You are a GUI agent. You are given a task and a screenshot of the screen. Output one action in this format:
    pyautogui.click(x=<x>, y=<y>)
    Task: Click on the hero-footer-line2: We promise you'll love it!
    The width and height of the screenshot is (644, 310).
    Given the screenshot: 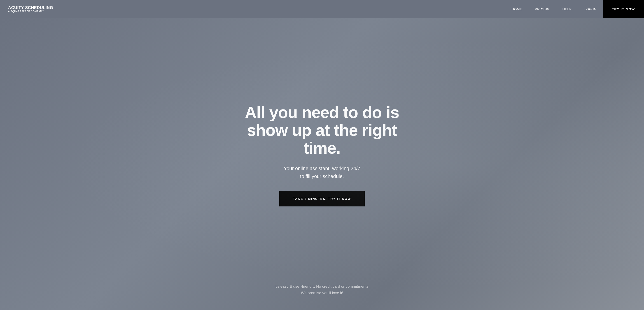 What is the action you would take?
    pyautogui.click(x=322, y=293)
    